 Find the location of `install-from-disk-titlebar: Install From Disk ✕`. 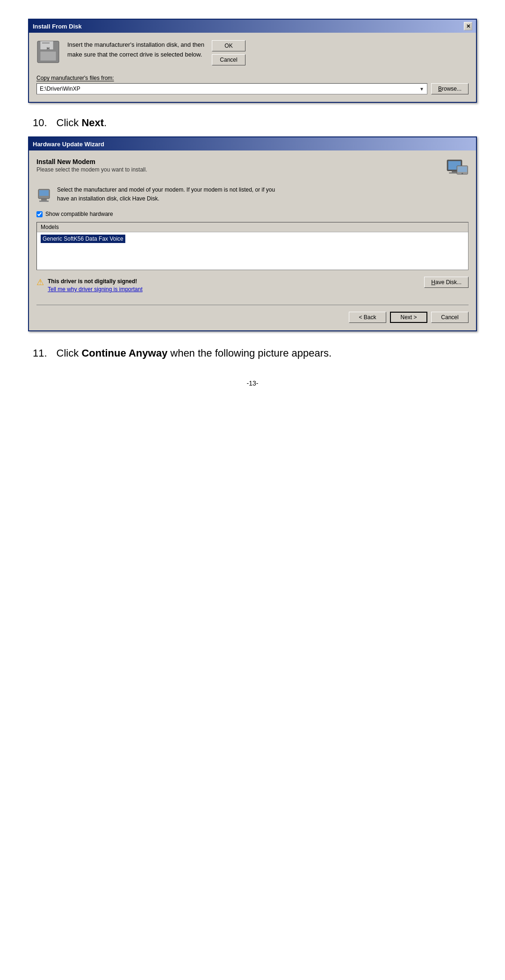

install-from-disk-titlebar: Install From Disk ✕ is located at coordinates (252, 26).